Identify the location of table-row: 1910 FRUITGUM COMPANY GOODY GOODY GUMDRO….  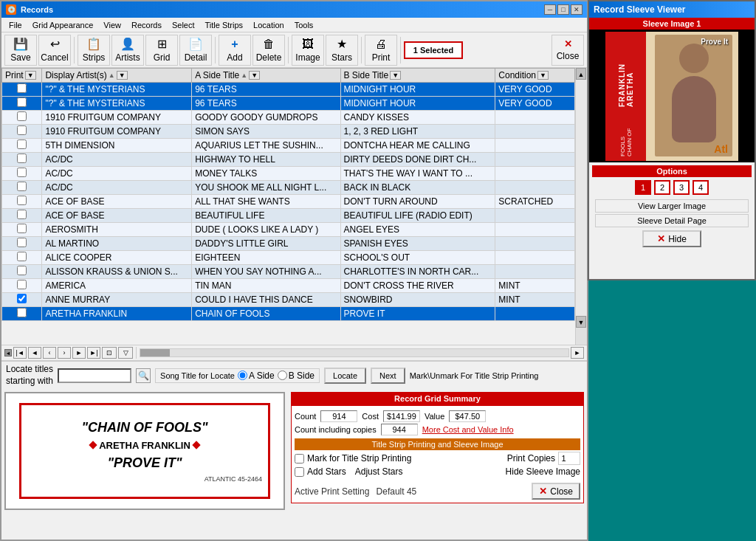
(289, 118).